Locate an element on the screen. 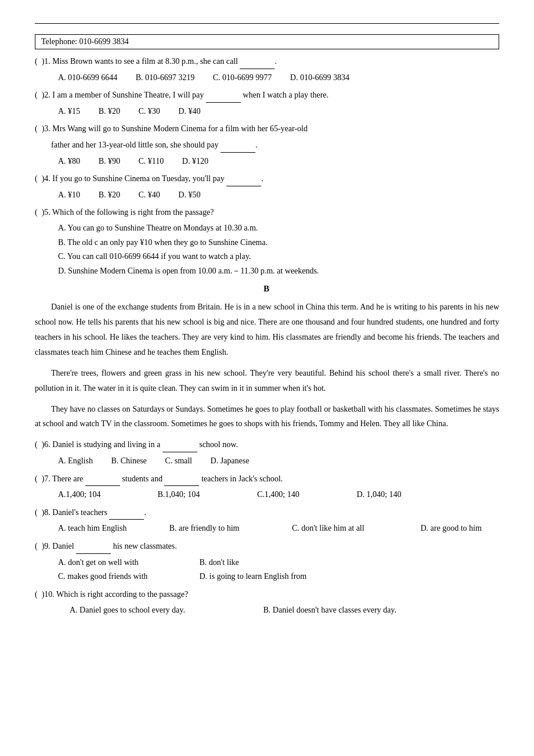  q8-opt-a: A. teach him English is located at coordinates (104, 528).